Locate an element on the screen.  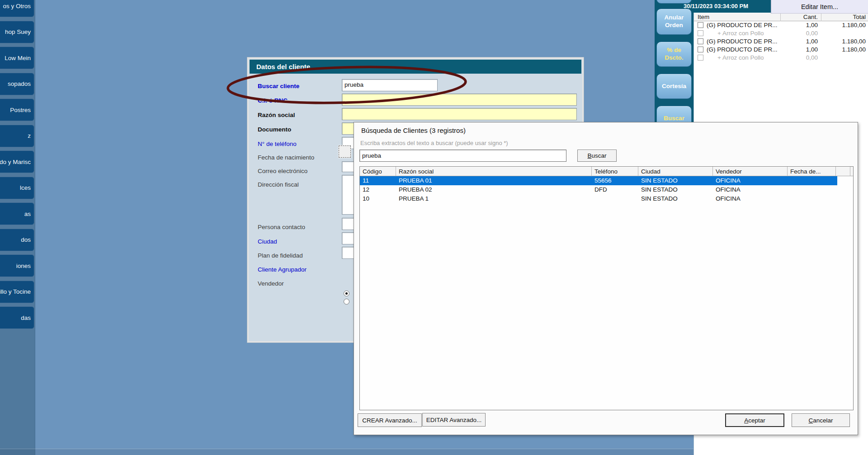
sidebar-item: as is located at coordinates (17, 214).